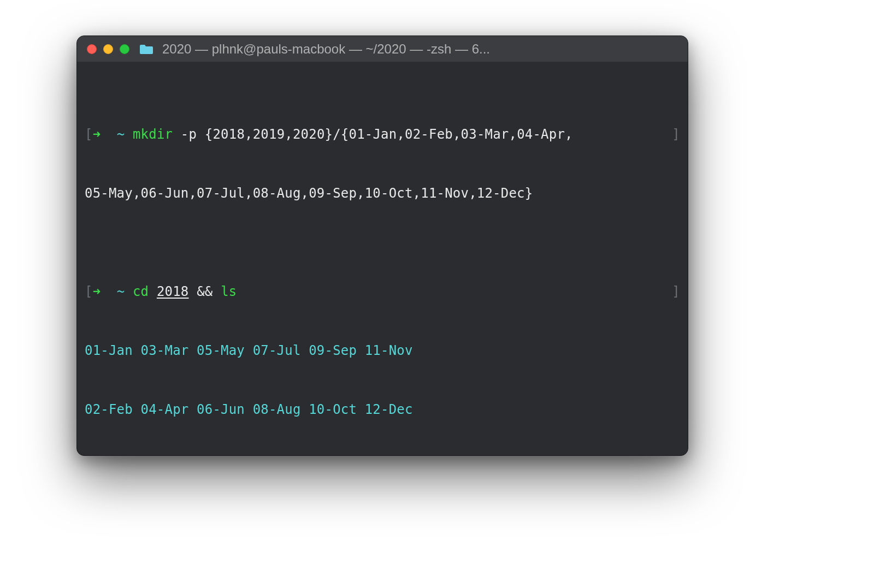 The width and height of the screenshot is (874, 588). Describe the element at coordinates (382, 292) in the screenshot. I see `command-line-2: [➜ ~ cd 2018 && ls ]` at that location.